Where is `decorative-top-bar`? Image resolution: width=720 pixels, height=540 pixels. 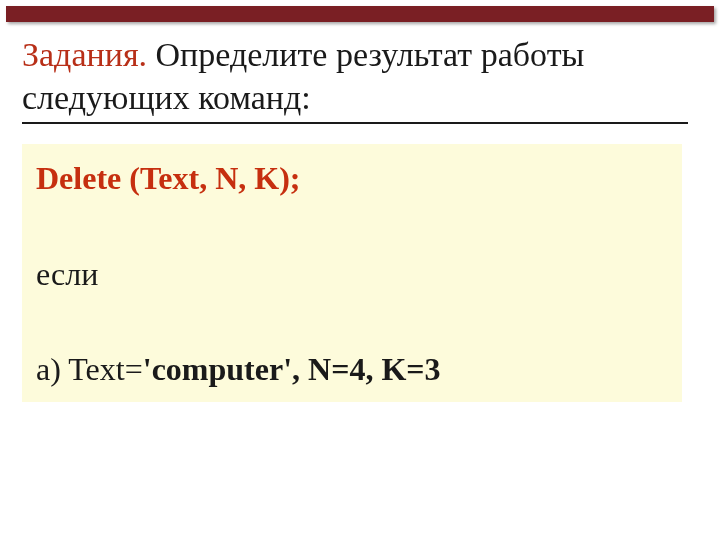
decorative-top-bar is located at coordinates (360, 14).